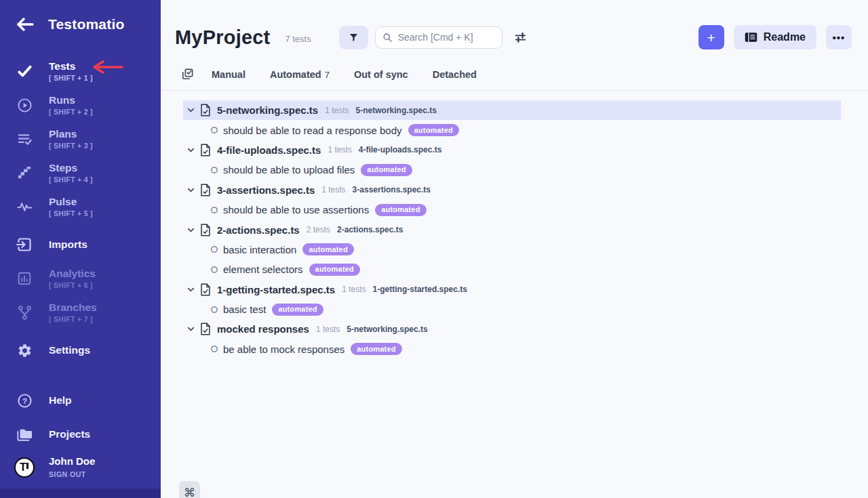  I want to click on test-group-row: 3-assertions.spec.ts1 tests3-assertions.…, so click(512, 190).